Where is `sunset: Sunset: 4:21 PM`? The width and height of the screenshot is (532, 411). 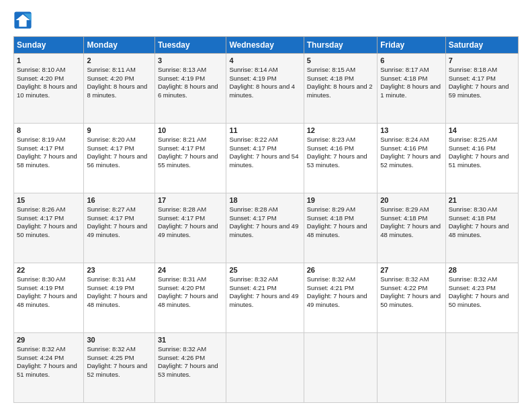 sunset: Sunset: 4:21 PM is located at coordinates (253, 287).